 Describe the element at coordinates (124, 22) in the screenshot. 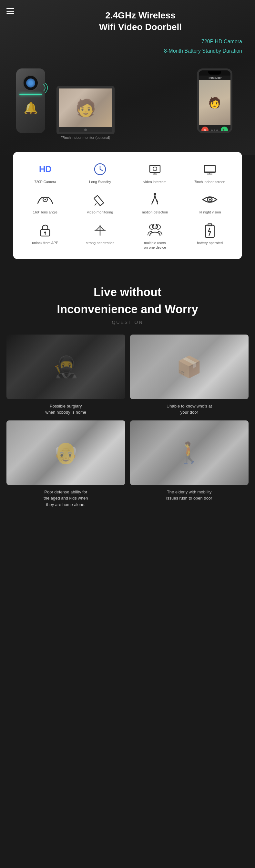

I see `hero-title: 2.4GHz Wireless Wifi Video Doorbell` at that location.